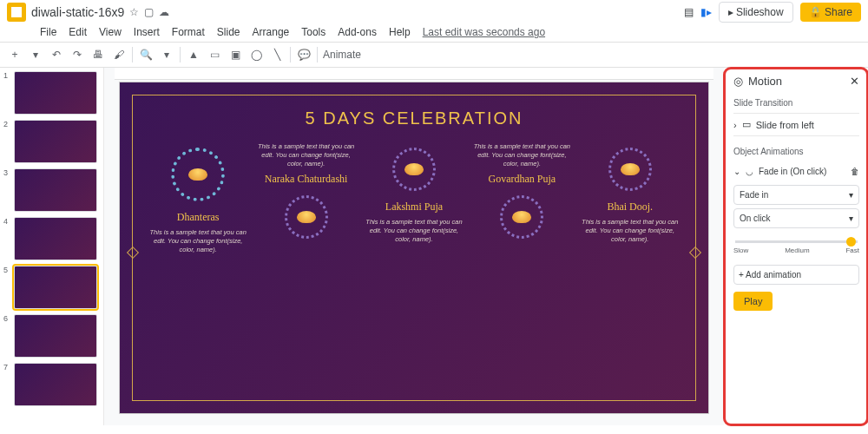 Image resolution: width=868 pixels, height=434 pixels. Describe the element at coordinates (797, 274) in the screenshot. I see `add-animation-button: + Add animation` at that location.